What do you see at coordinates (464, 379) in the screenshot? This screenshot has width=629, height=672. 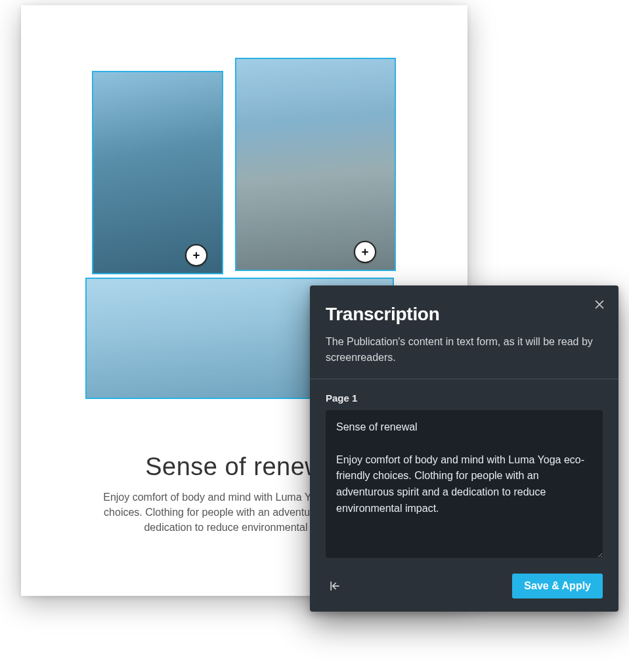 I see `divider` at bounding box center [464, 379].